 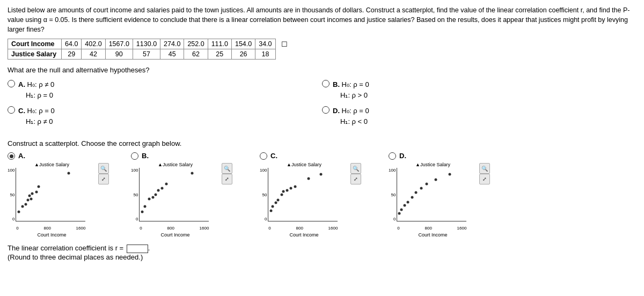 I want to click on scatter-plot-d, so click(x=432, y=195).